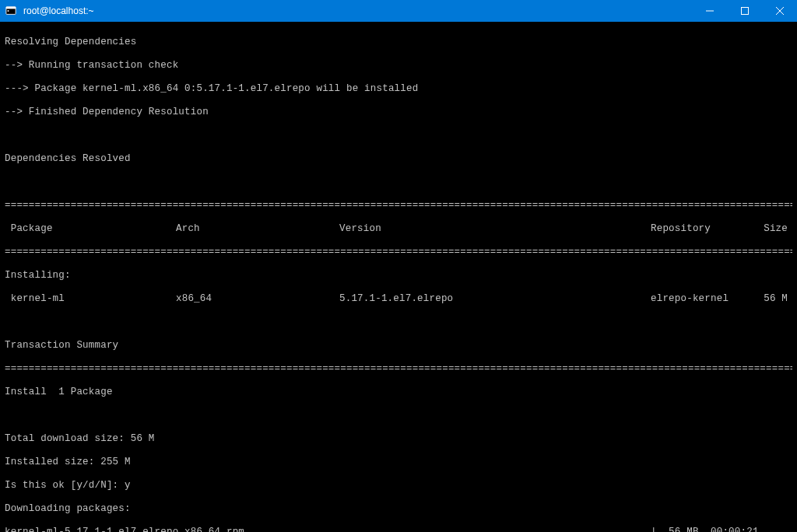 The width and height of the screenshot is (797, 532). What do you see at coordinates (90, 299) in the screenshot?
I see `cell-package: kernel-ml` at bounding box center [90, 299].